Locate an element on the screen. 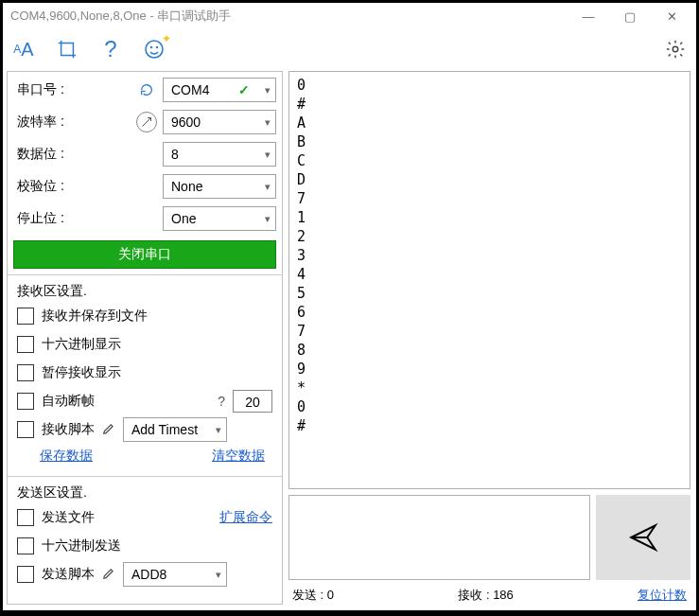 The width and height of the screenshot is (699, 616). close-port-button: 关闭串口 is located at coordinates (145, 255).